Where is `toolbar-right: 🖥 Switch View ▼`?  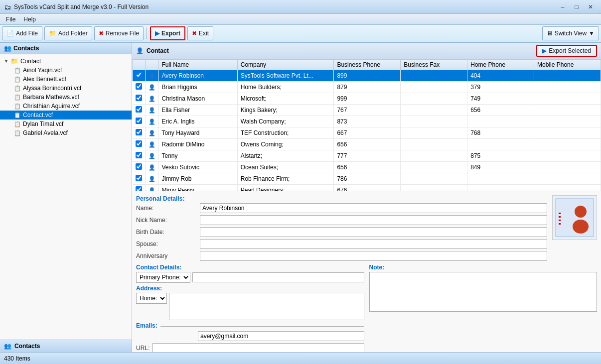 toolbar-right: 🖥 Switch View ▼ is located at coordinates (571, 33).